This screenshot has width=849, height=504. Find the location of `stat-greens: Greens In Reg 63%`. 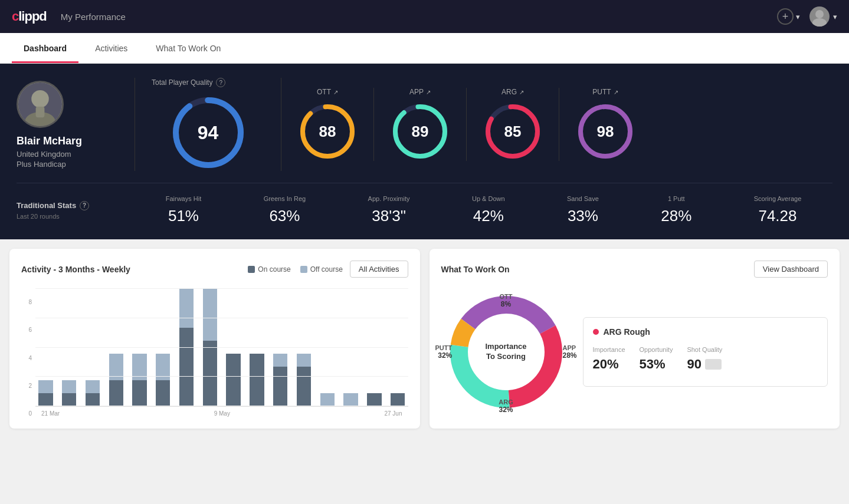

stat-greens: Greens In Reg 63% is located at coordinates (285, 210).